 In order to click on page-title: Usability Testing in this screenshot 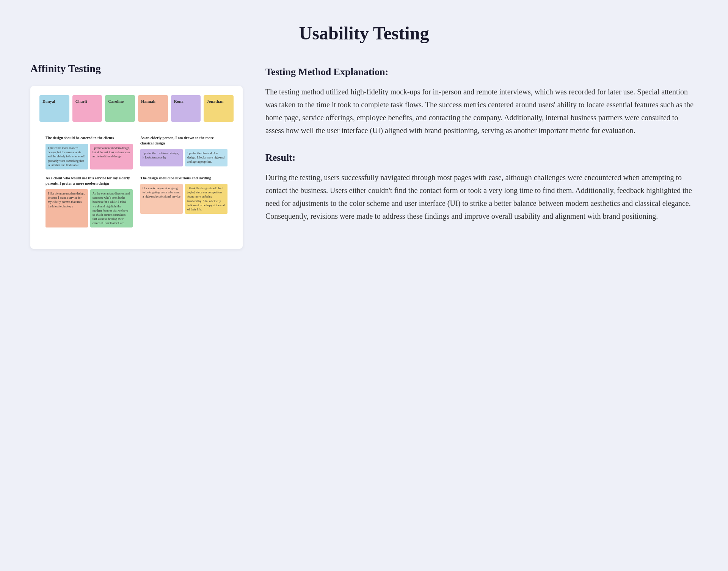, I will do `click(364, 31)`.